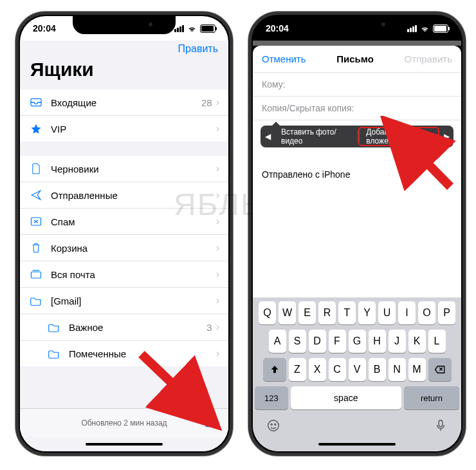 This screenshot has width=476, height=470. Describe the element at coordinates (297, 370) in the screenshot. I see `key-z: Z` at that location.